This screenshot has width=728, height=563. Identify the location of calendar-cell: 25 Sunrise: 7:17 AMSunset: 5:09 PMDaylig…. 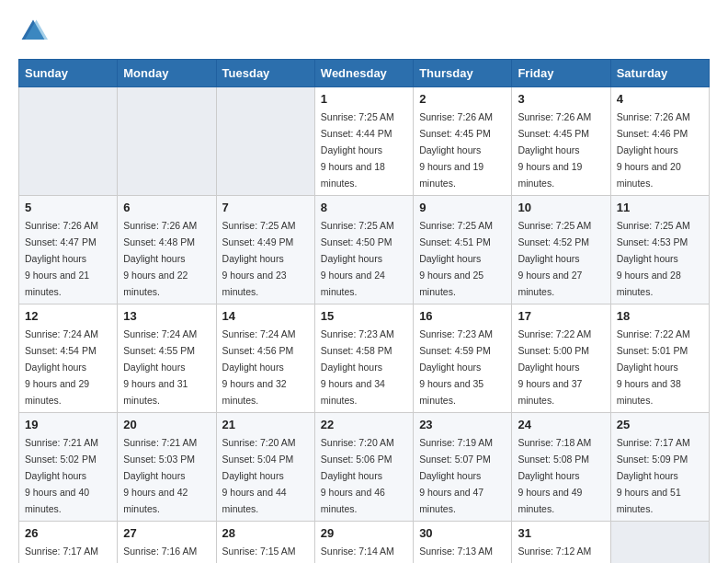
(660, 467).